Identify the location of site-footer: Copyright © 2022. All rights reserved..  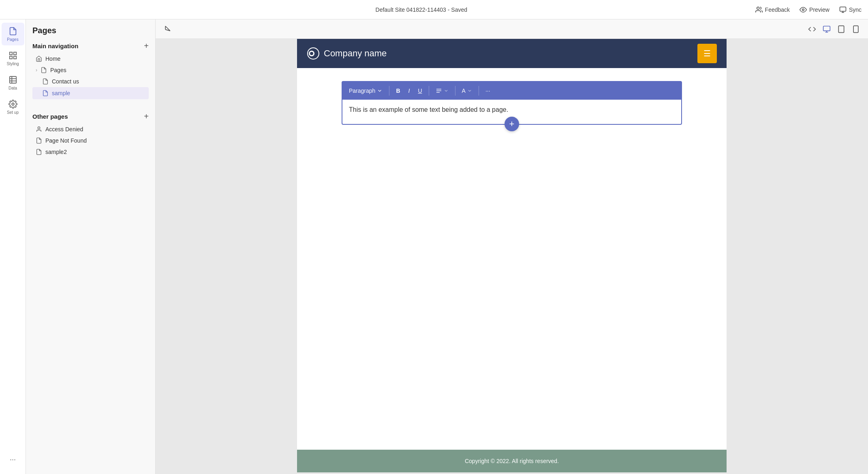
(512, 461).